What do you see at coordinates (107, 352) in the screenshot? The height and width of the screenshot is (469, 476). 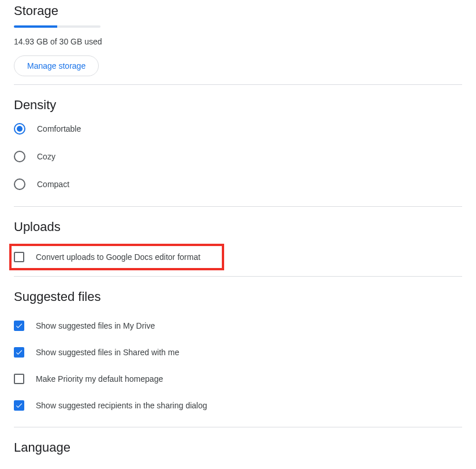 I see `suggested-label: Show suggested files in Shared with me` at bounding box center [107, 352].